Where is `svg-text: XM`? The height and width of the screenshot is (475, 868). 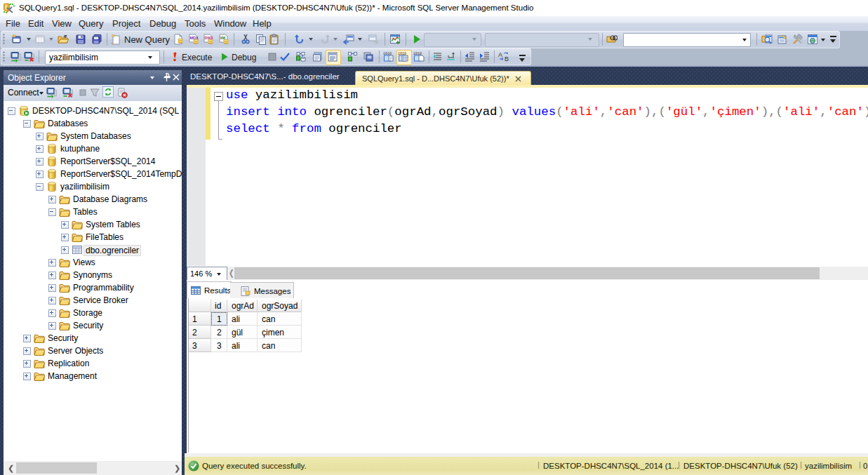
svg-text: XM is located at coordinates (223, 38).